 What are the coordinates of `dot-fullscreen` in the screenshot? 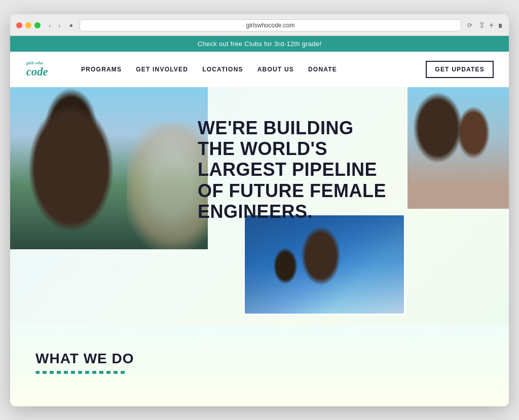 It's located at (38, 25).